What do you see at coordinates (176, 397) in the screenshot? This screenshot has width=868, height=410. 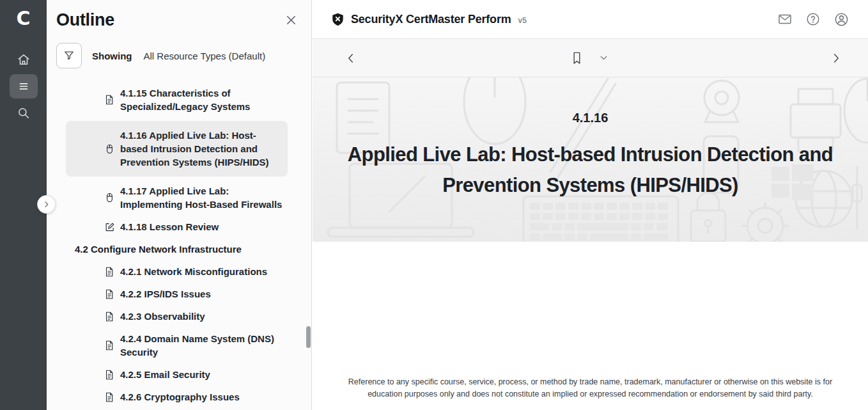 I see `outline-item-4-2-6: 4.2.6 Cryptography Issues` at bounding box center [176, 397].